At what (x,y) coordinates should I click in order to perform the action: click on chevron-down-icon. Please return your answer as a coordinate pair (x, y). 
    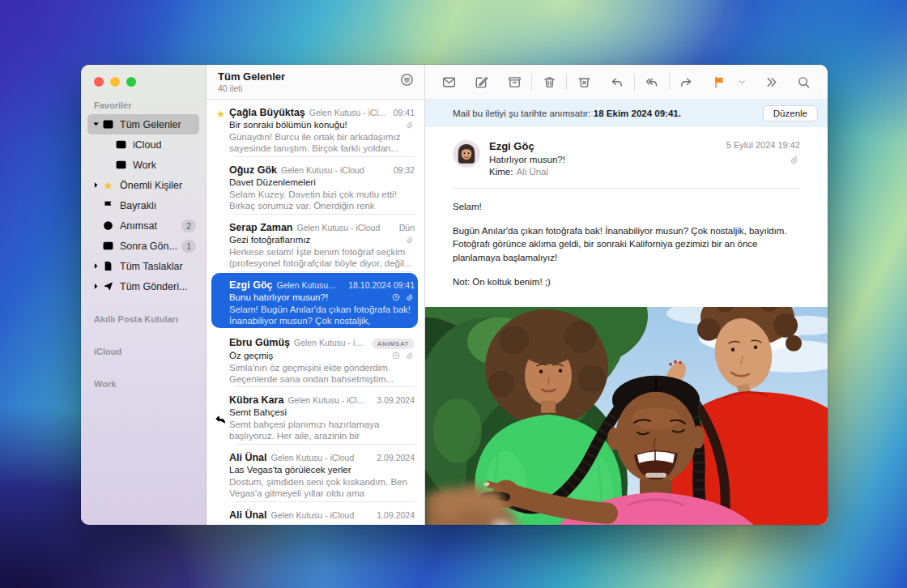
    Looking at the image, I should click on (96, 125).